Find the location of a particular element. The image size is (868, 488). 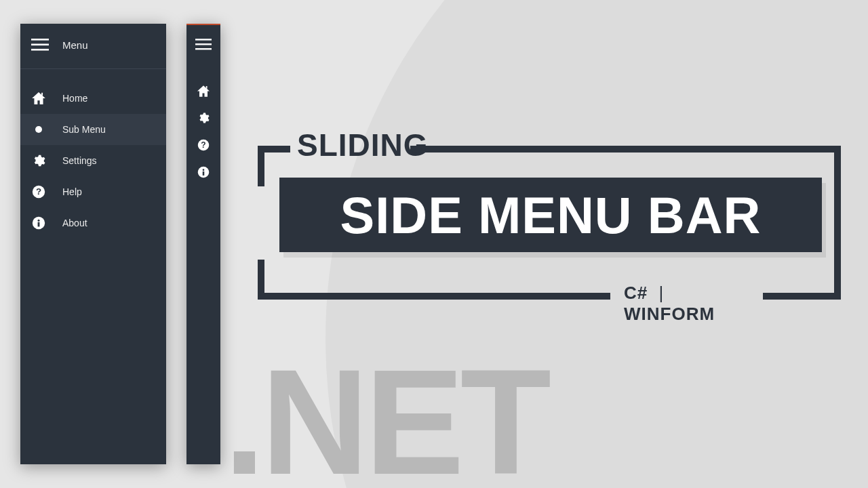

sidebar-item-label: Help is located at coordinates (72, 192).